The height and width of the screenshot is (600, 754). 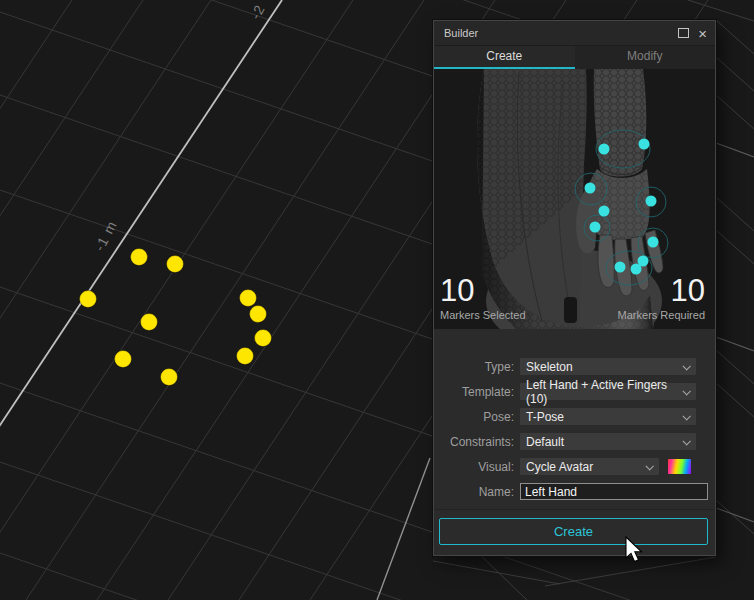 What do you see at coordinates (614, 492) in the screenshot?
I see `name-input` at bounding box center [614, 492].